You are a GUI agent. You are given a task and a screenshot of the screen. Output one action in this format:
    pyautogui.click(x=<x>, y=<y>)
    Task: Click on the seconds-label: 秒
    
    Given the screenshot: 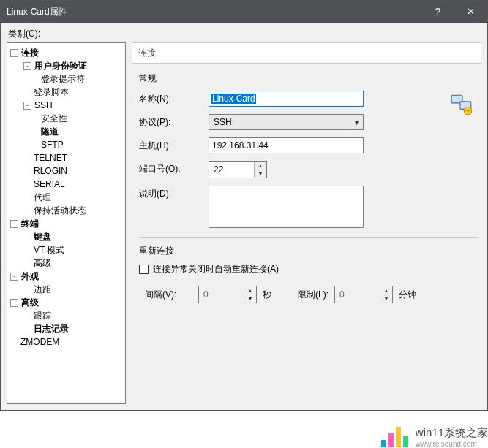 What is the action you would take?
    pyautogui.click(x=267, y=295)
    